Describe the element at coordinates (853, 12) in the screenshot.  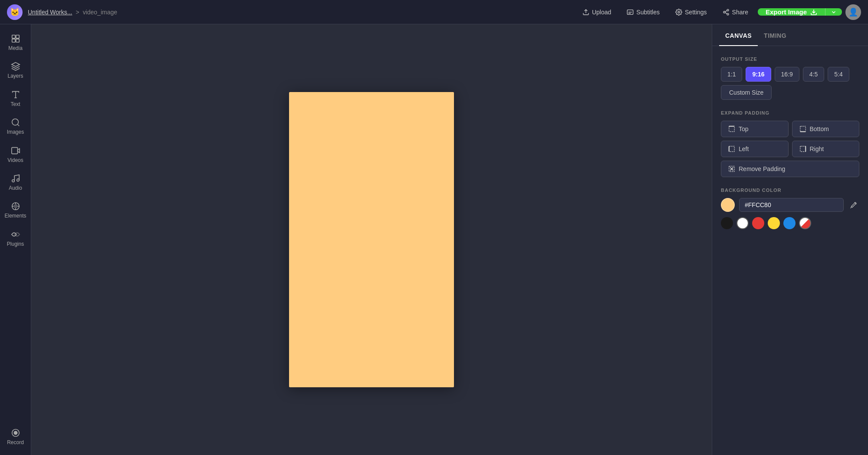
I see `avatar: 👤` at that location.